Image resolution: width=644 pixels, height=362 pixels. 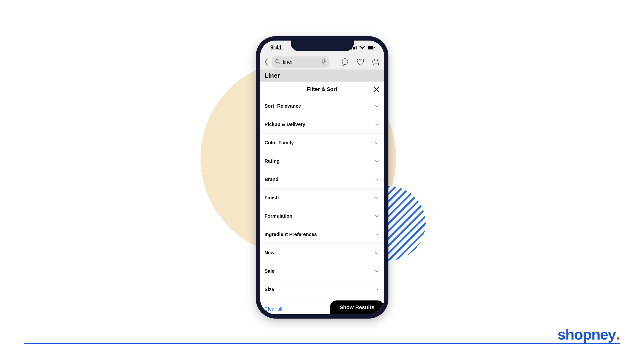 I want to click on filter-sort-title: Filter & Sort, so click(x=322, y=89).